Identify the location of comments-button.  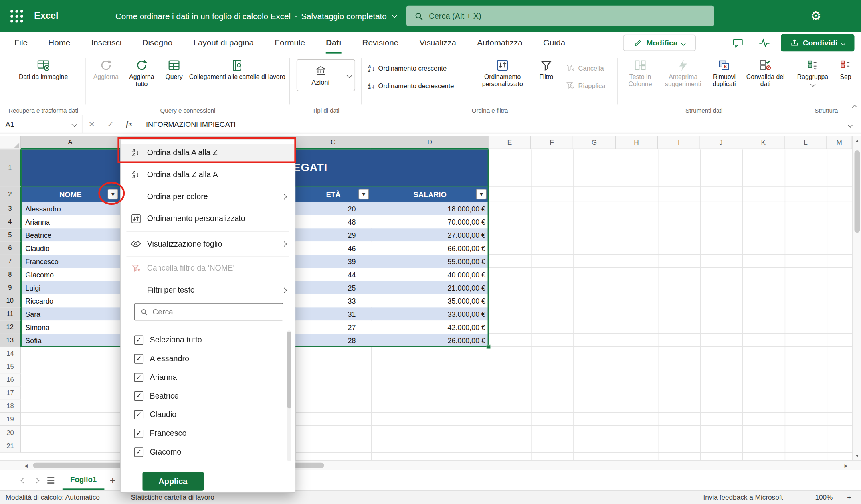
(738, 43).